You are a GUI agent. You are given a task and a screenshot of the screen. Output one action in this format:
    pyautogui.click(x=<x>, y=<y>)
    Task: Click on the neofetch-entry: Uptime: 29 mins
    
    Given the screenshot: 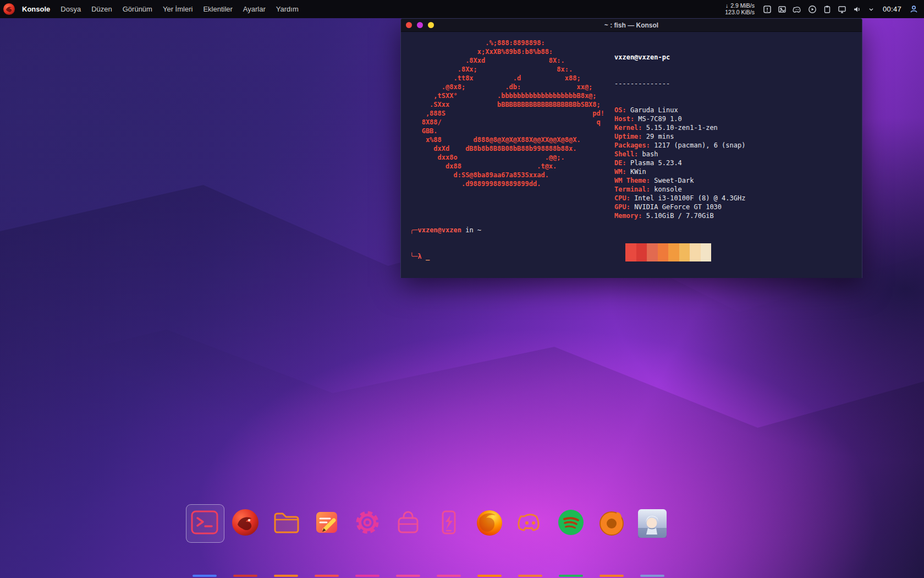 What is the action you would take?
    pyautogui.click(x=680, y=137)
    